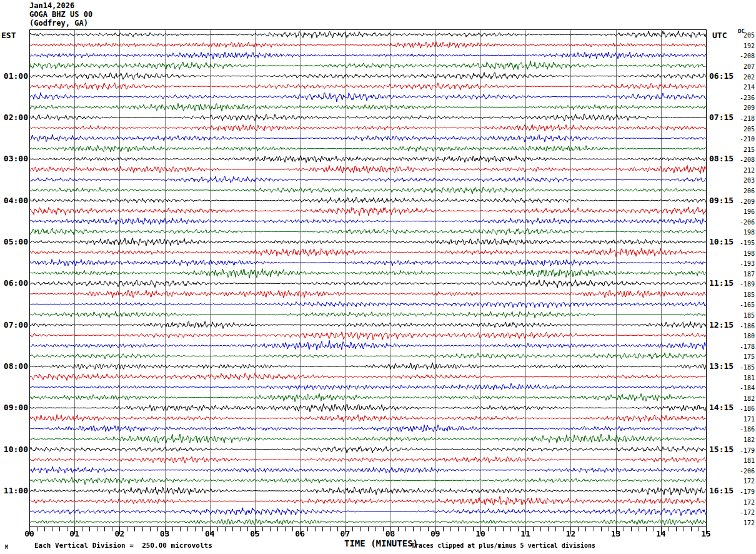  I want to click on dc-value: -184, so click(745, 388).